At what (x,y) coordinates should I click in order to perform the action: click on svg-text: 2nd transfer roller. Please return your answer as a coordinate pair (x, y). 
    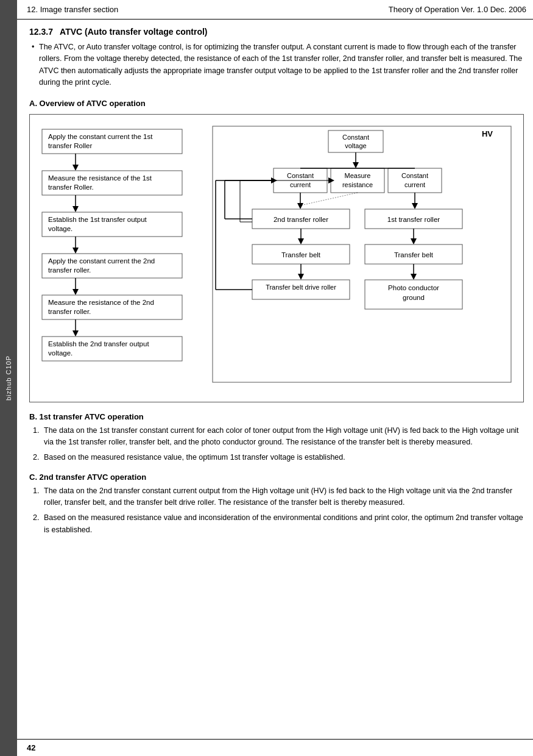
    Looking at the image, I should click on (301, 219).